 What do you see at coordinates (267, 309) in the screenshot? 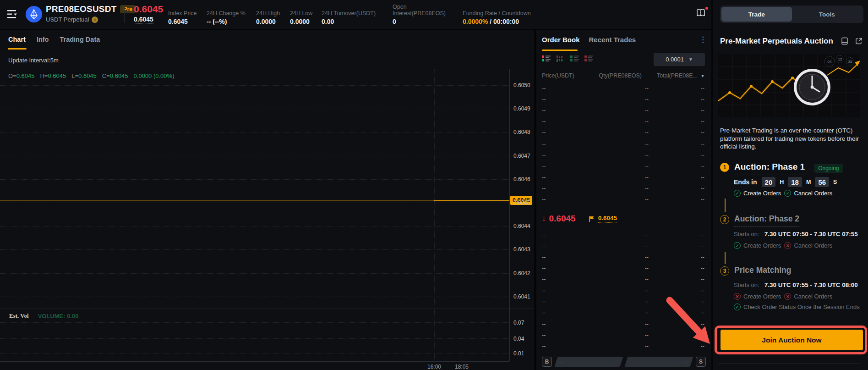
I see `volume-pane-divider` at bounding box center [267, 309].